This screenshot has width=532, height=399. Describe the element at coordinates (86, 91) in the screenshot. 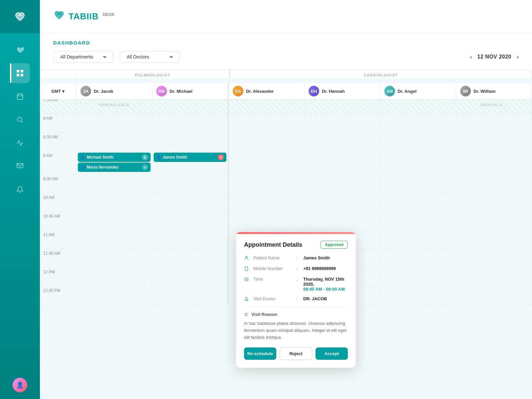

I see `avatar-jacob: JA` at that location.